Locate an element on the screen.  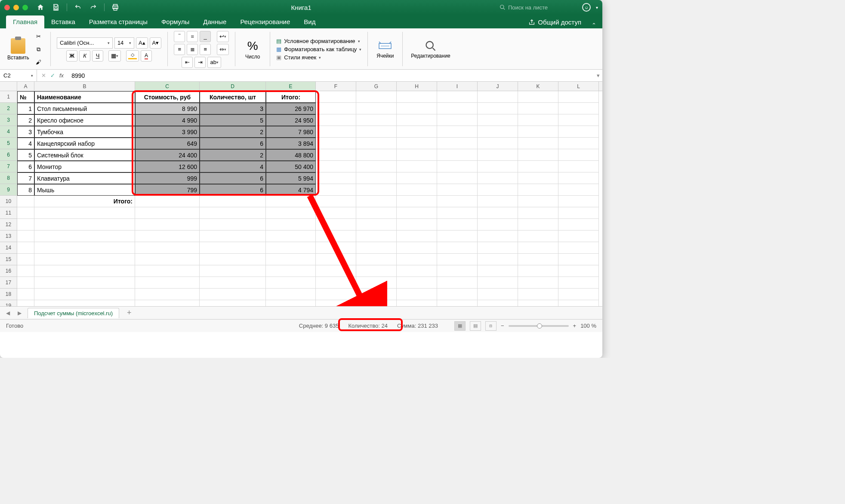
row-header: 12 is located at coordinates (9, 224).